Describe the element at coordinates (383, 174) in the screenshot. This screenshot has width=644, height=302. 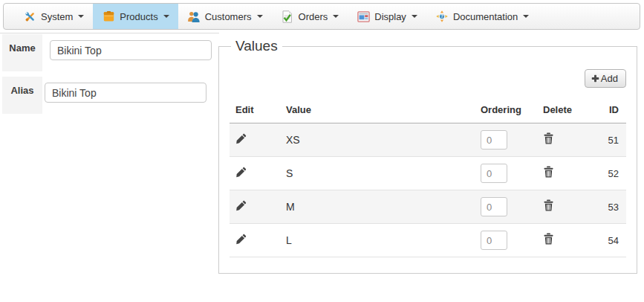
I see `value-cell: S` at that location.